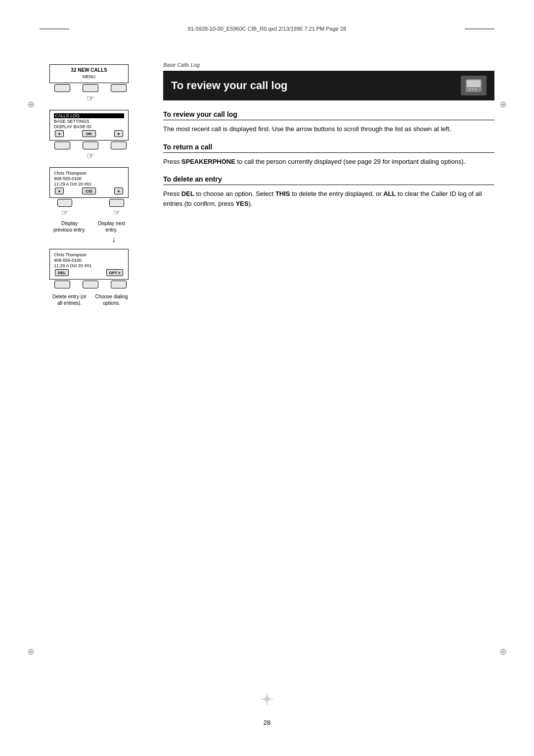 The height and width of the screenshot is (756, 534). Describe the element at coordinates (112, 227) in the screenshot. I see `caption-next: Display next entry.` at that location.